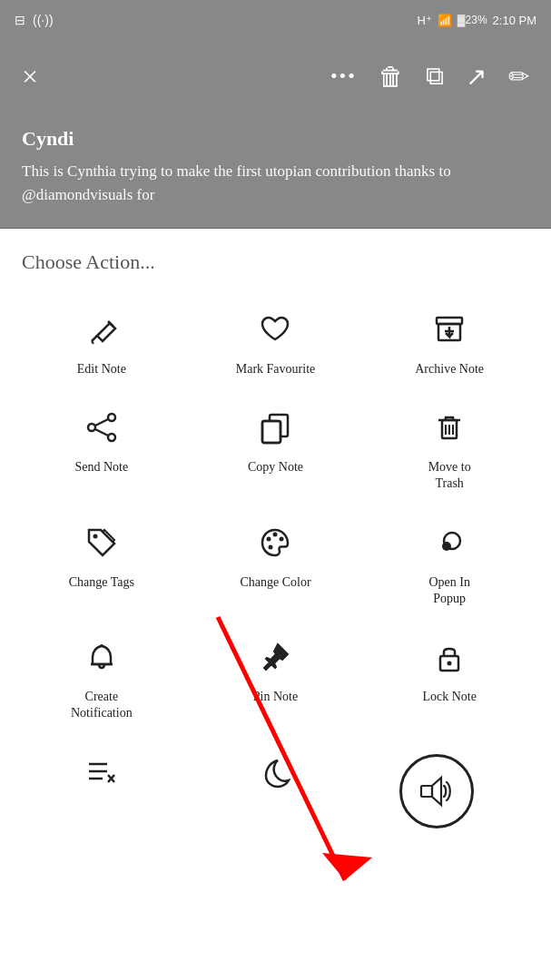  Describe the element at coordinates (102, 332) in the screenshot. I see `edit-note-icon` at that location.